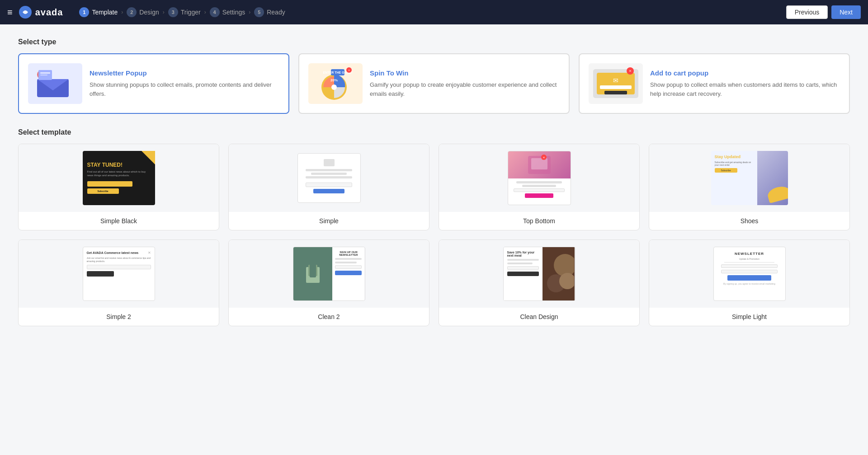  I want to click on template-preview-top-bottom: ×, so click(539, 178).